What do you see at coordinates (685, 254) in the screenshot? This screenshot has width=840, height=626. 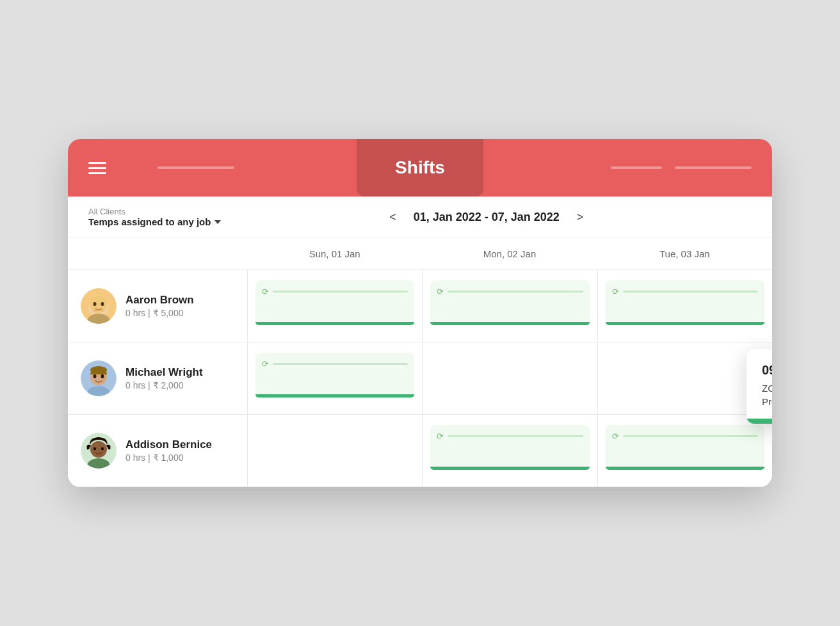 I see `day-header-tue: Tue, 03 Jan` at bounding box center [685, 254].